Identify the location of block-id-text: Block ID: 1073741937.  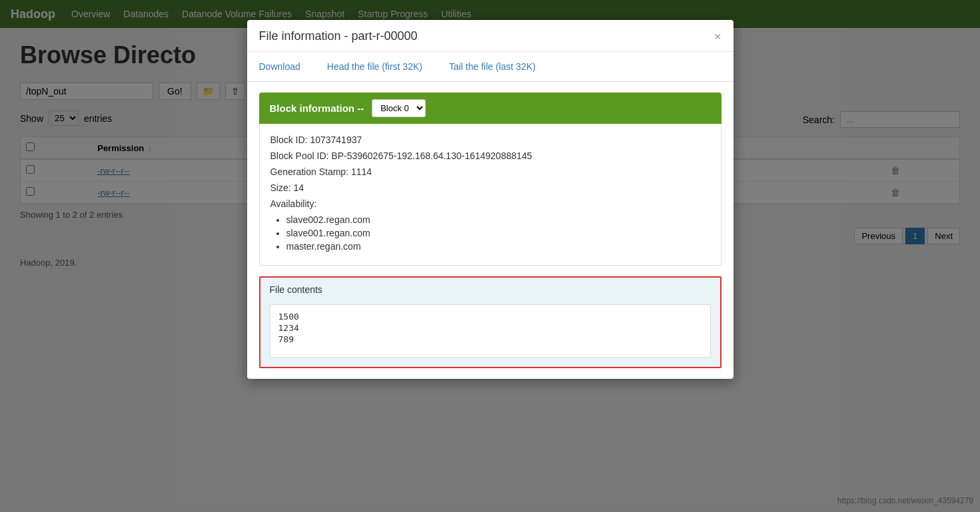
(490, 140).